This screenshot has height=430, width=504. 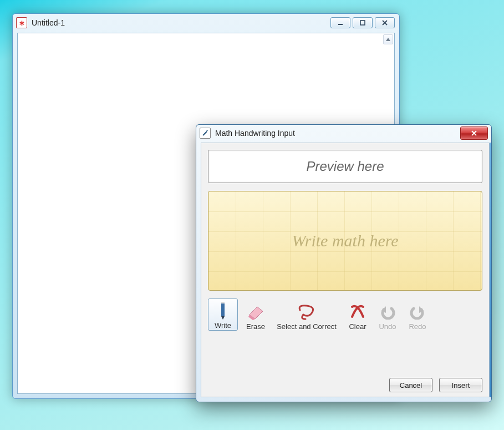 What do you see at coordinates (338, 133) in the screenshot?
I see `dialog-title: Math Handwriting Input` at bounding box center [338, 133].